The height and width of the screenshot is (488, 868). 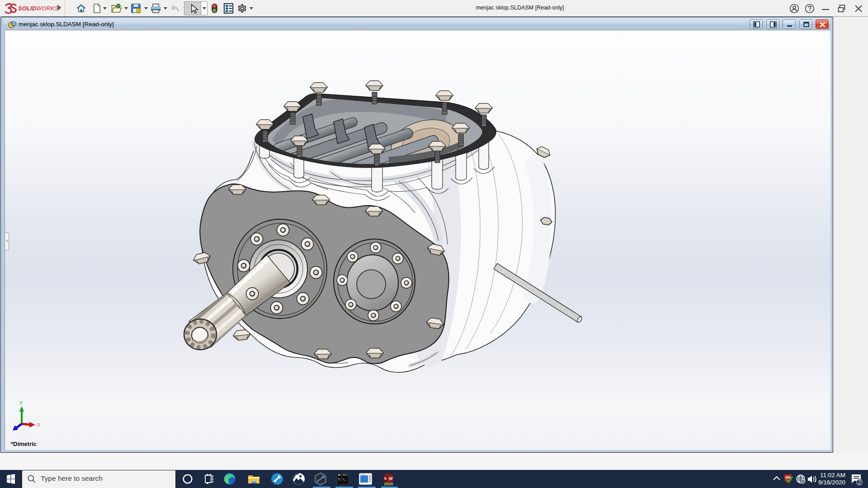 What do you see at coordinates (39, 425) in the screenshot?
I see `svg-text: X` at bounding box center [39, 425].